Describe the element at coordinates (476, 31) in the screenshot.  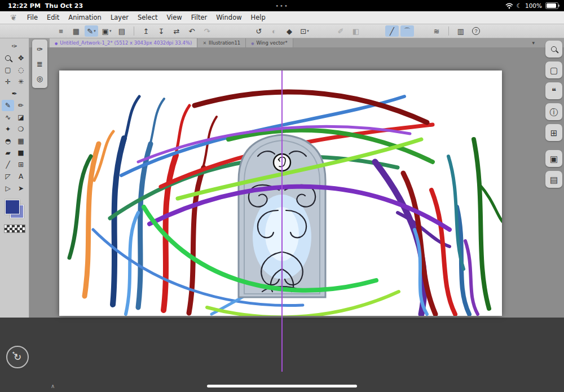
I see `help-icon: ?` at that location.